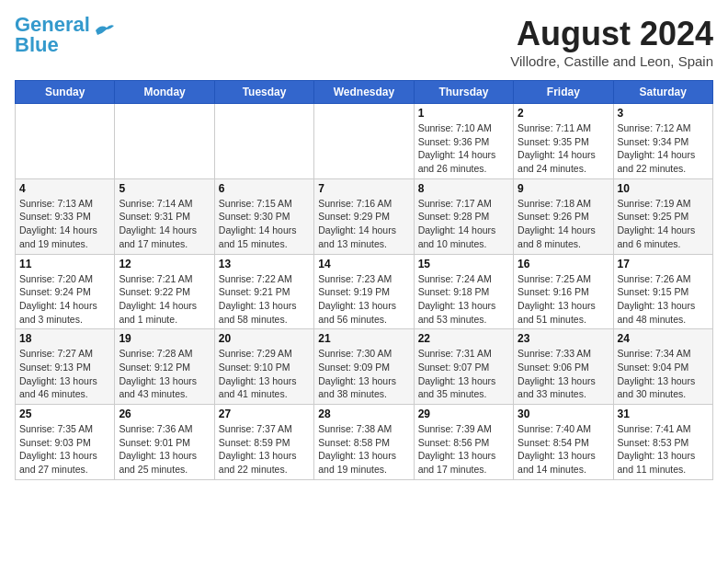  I want to click on day-info: Sunrise: 7:11 AM Sunset: 9:35 PM Dayligh…, so click(563, 149).